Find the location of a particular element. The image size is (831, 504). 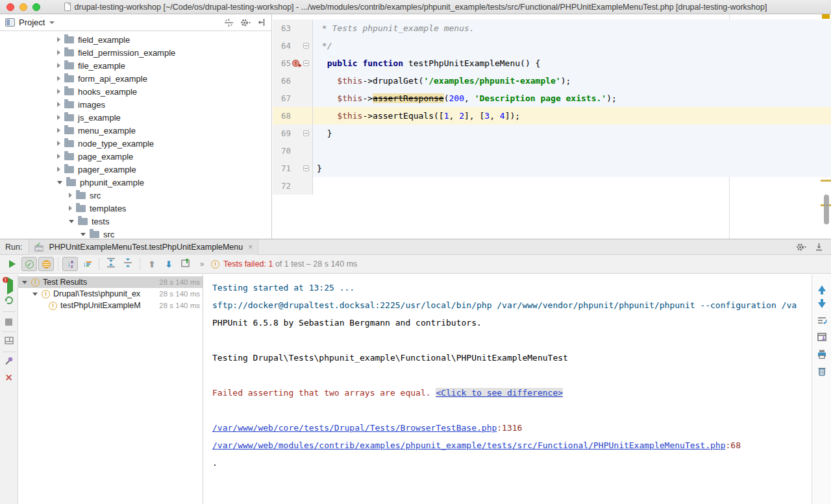

project-tree-item-field_permission_example: field_permission_example is located at coordinates (136, 53).